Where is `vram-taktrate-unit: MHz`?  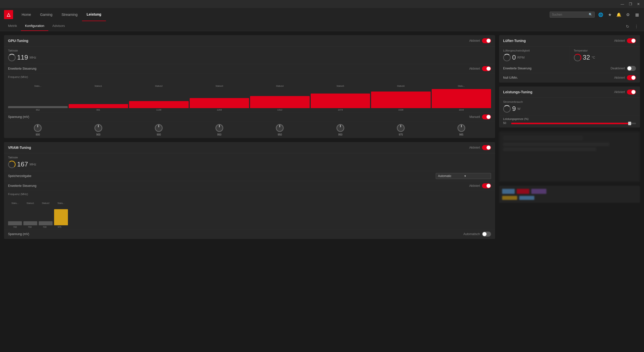
vram-taktrate-unit: MHz is located at coordinates (33, 164).